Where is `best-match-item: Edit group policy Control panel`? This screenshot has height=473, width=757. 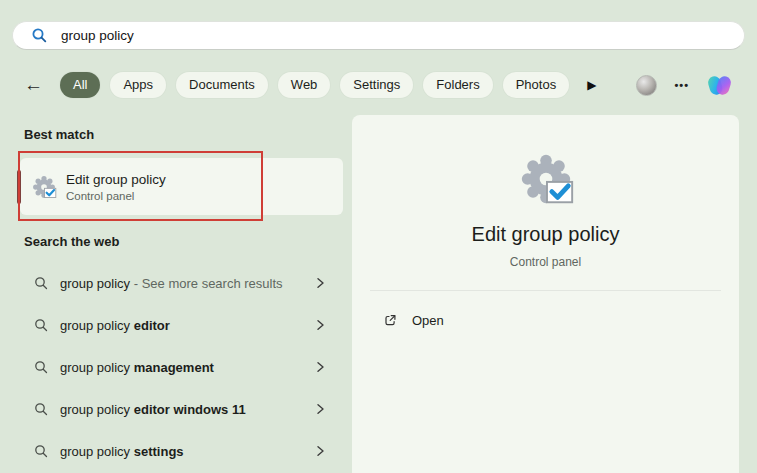
best-match-item: Edit group policy Control panel is located at coordinates (182, 186).